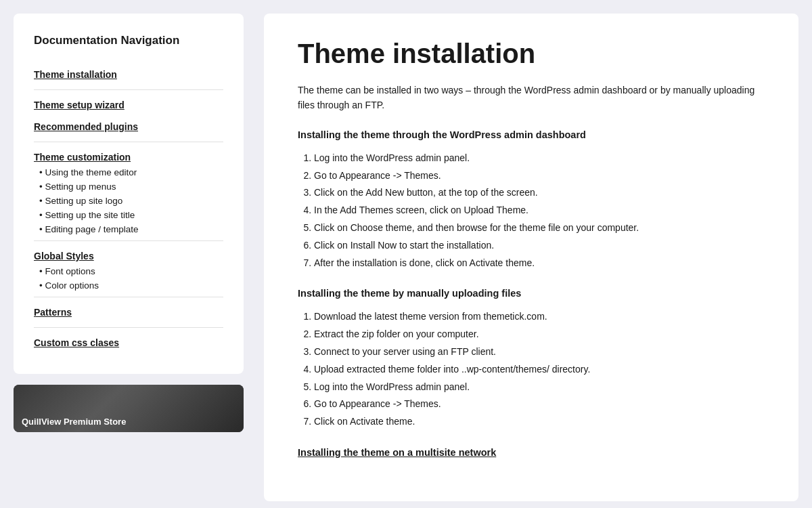 Image resolution: width=812 pixels, height=508 pixels. I want to click on section-heading-admin: Installing the theme through the WordPre…, so click(531, 135).